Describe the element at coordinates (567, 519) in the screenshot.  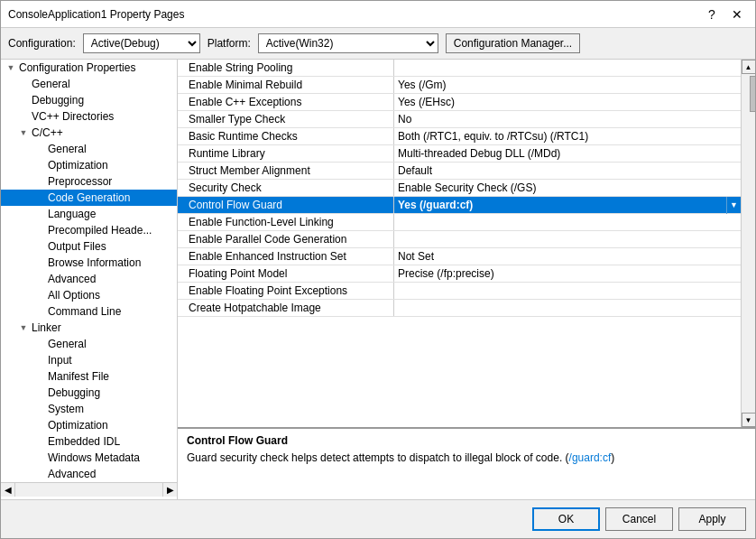
I see `ok-button: OK` at that location.